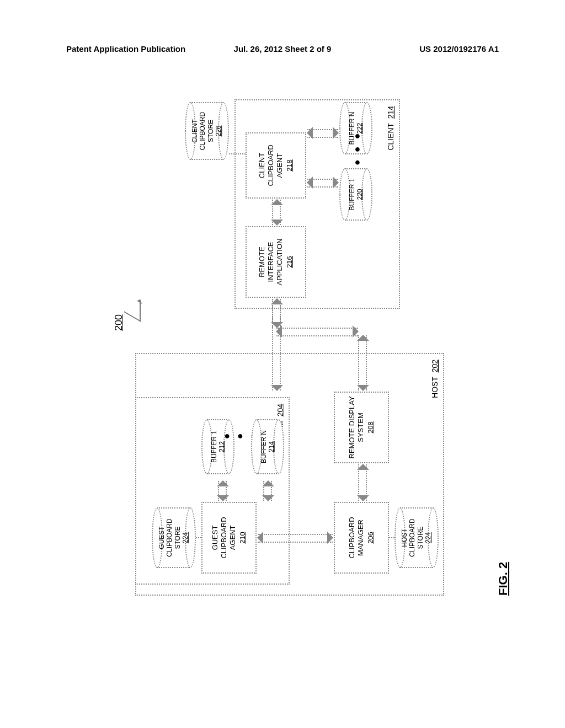 The width and height of the screenshot is (565, 728). What do you see at coordinates (352, 129) in the screenshot?
I see `cbn-label: BUFFER N` at bounding box center [352, 129].